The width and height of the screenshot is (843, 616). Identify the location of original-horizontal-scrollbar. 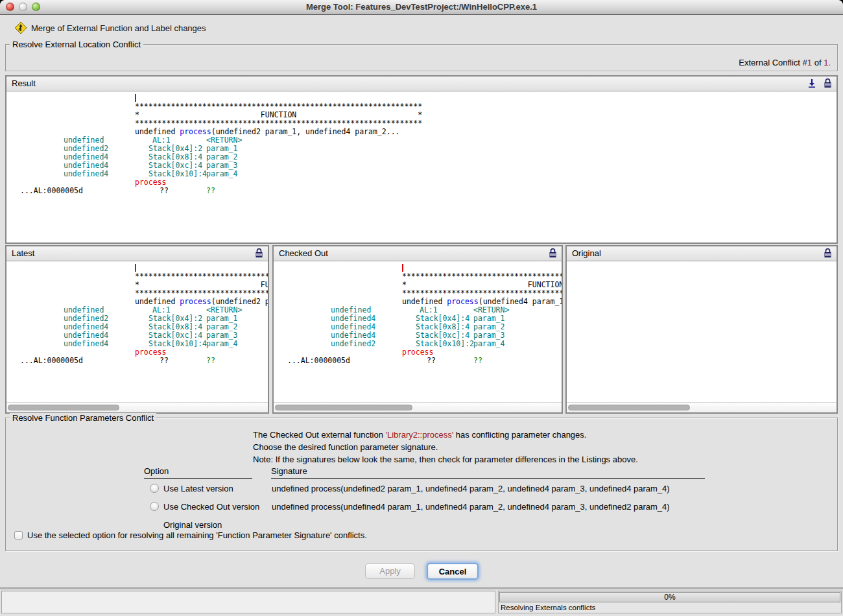
(702, 407).